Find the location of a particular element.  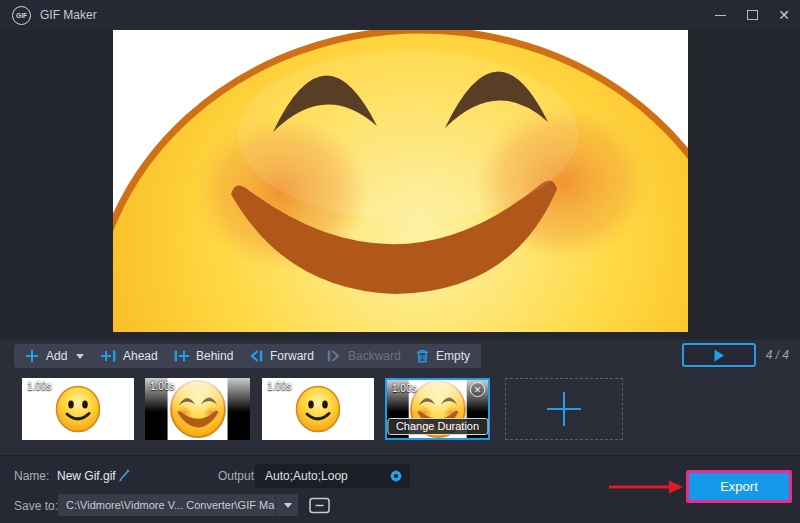

minimize-icon is located at coordinates (720, 16).